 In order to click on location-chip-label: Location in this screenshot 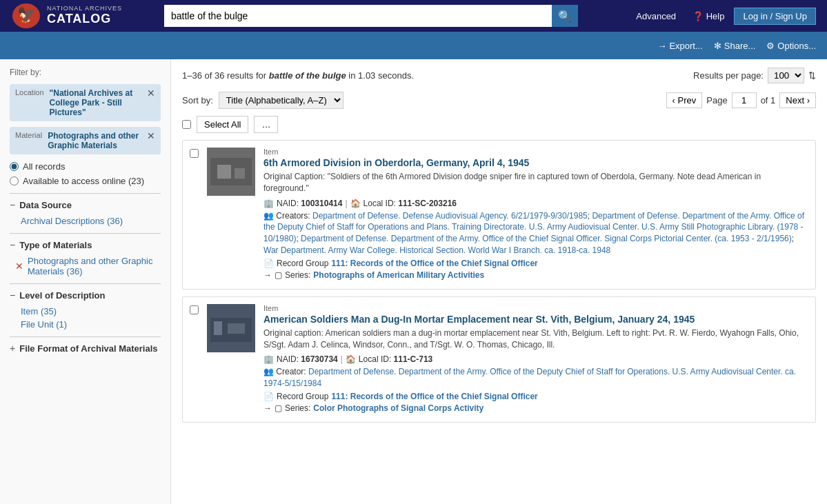, I will do `click(30, 92)`.